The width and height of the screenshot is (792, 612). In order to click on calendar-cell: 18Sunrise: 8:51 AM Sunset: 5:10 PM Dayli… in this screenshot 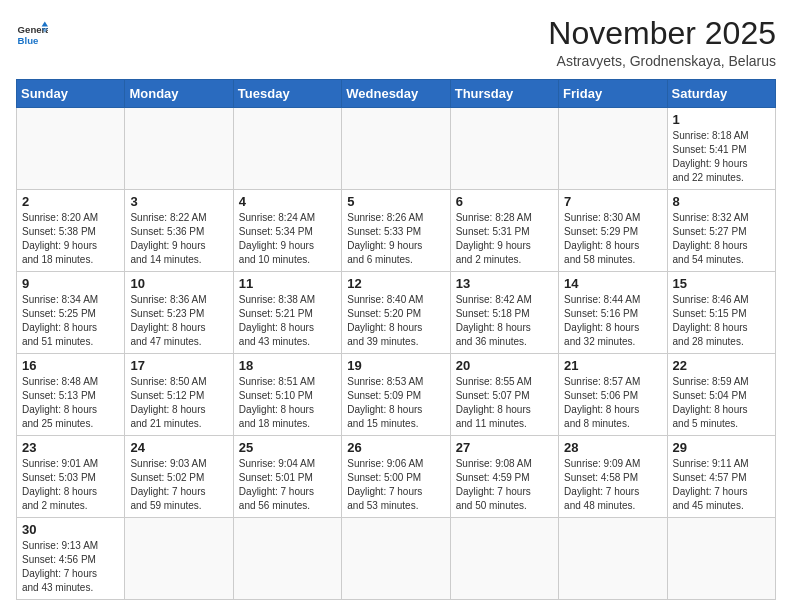, I will do `click(287, 395)`.